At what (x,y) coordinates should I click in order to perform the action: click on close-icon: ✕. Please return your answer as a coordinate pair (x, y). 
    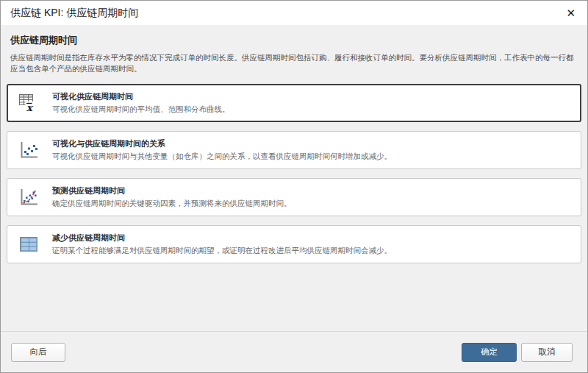
    Looking at the image, I should click on (570, 13).